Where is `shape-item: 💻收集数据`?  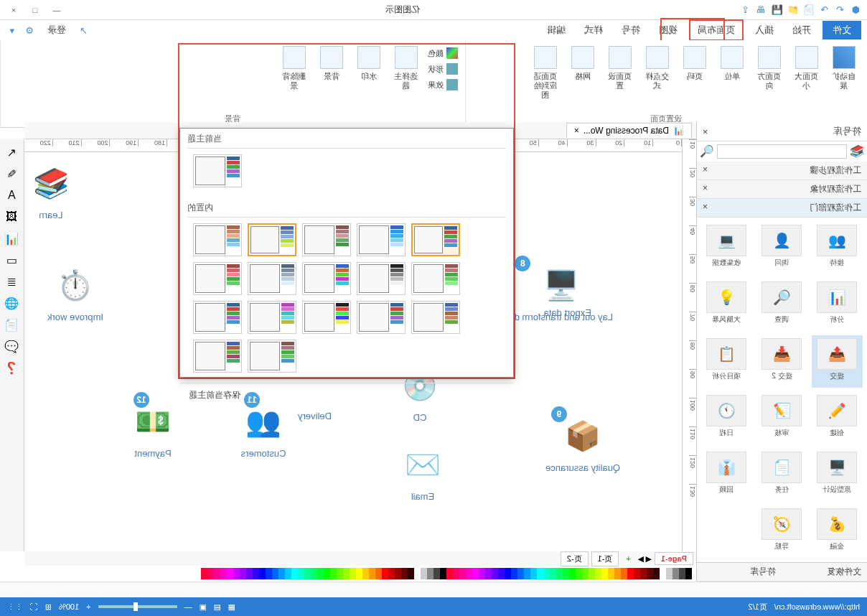
shape-item: 💻收集数据 is located at coordinates (726, 248).